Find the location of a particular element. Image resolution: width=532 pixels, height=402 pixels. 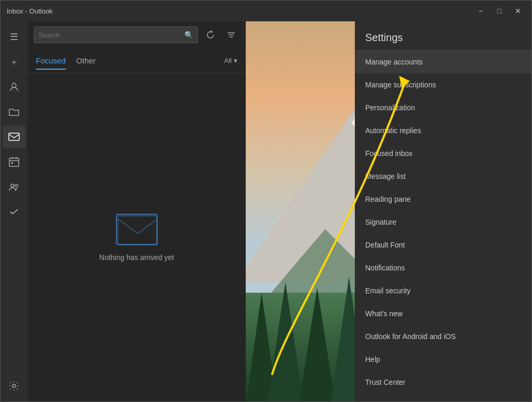

settings-item: Default Font is located at coordinates (443, 245).